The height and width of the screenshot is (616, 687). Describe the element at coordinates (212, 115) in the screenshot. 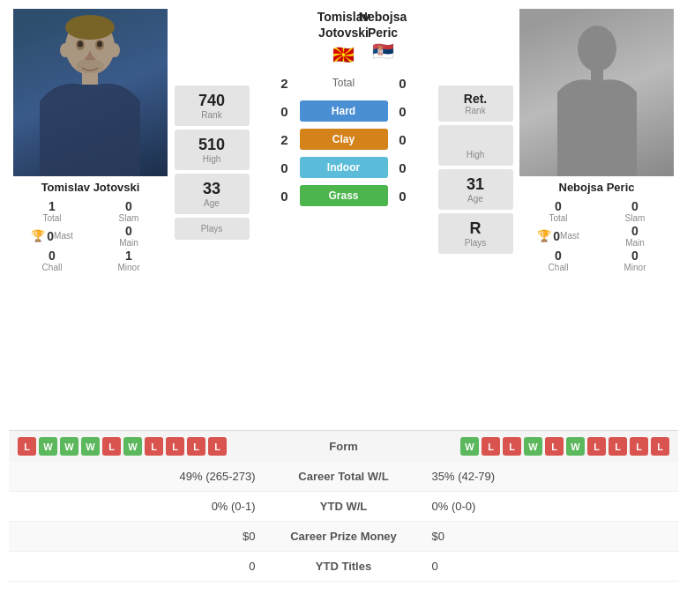

I see `left-rank-label: Rank` at that location.